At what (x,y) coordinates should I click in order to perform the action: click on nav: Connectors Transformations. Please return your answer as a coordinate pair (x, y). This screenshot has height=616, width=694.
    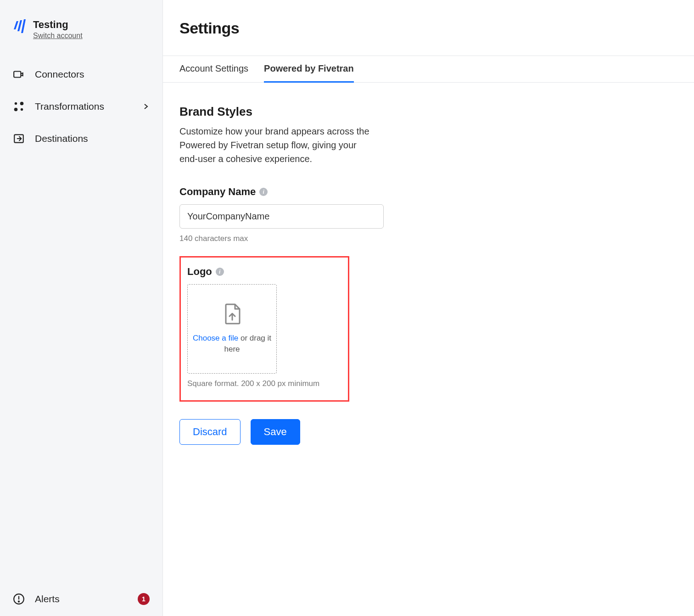
    Looking at the image, I should click on (81, 106).